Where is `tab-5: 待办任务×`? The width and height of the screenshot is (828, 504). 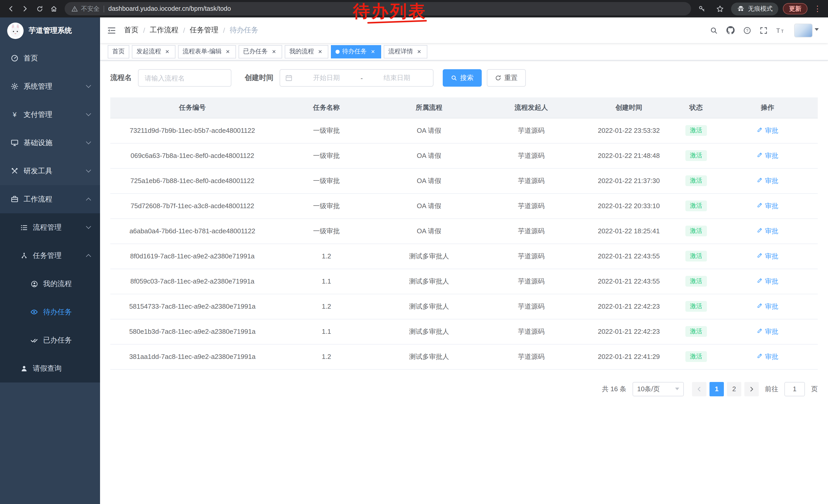
tab-5: 待办任务× is located at coordinates (356, 52).